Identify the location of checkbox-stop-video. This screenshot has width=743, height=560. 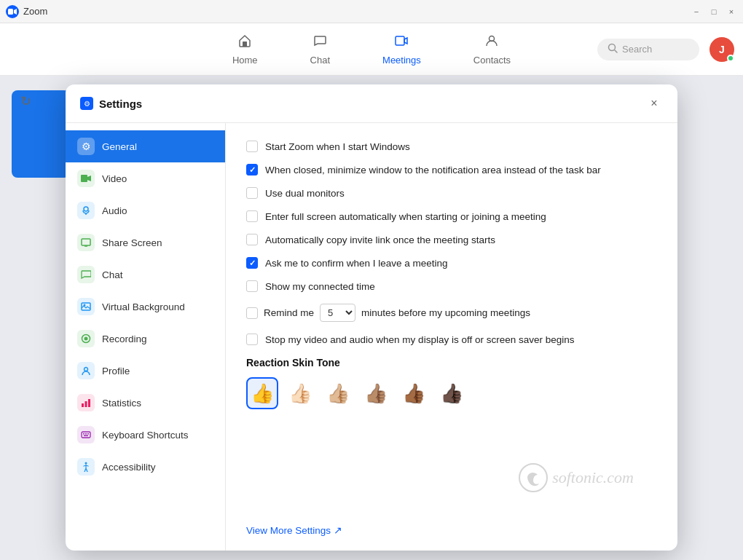
(252, 339).